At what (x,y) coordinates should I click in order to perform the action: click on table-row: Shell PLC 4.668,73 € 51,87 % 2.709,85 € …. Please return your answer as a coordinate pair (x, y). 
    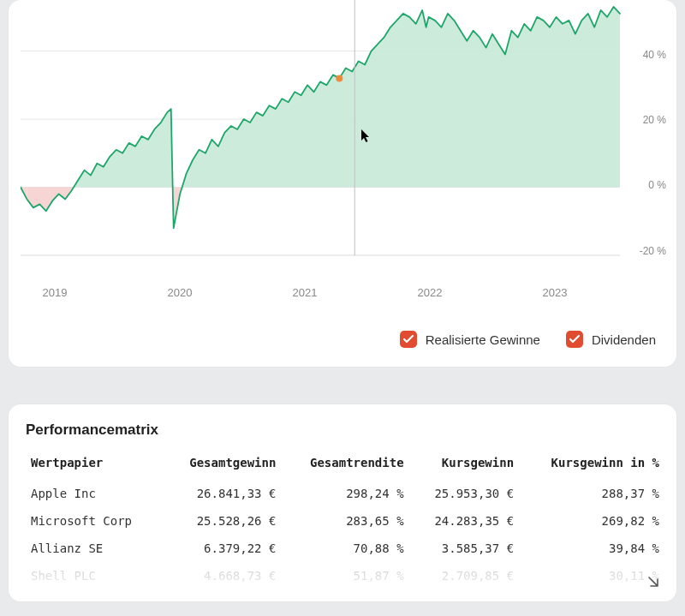
    Looking at the image, I should click on (345, 576).